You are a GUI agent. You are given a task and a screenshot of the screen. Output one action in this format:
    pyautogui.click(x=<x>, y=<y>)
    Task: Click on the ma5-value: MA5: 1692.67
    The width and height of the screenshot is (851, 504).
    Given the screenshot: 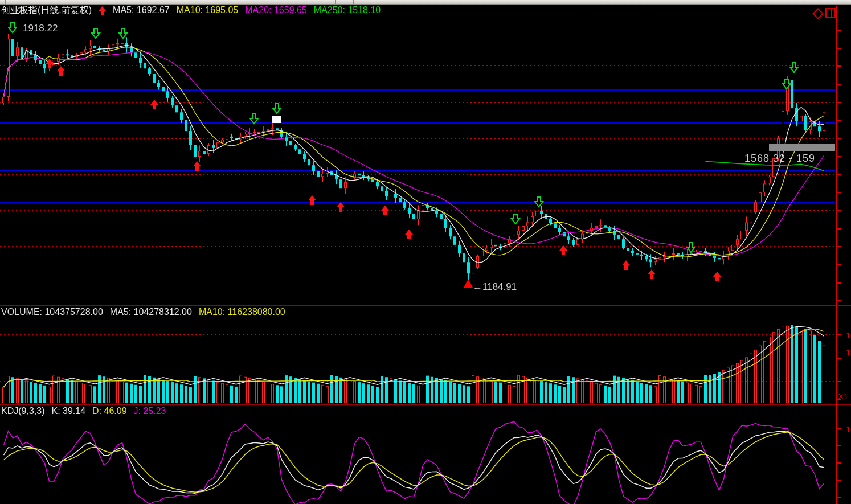 What is the action you would take?
    pyautogui.click(x=141, y=10)
    